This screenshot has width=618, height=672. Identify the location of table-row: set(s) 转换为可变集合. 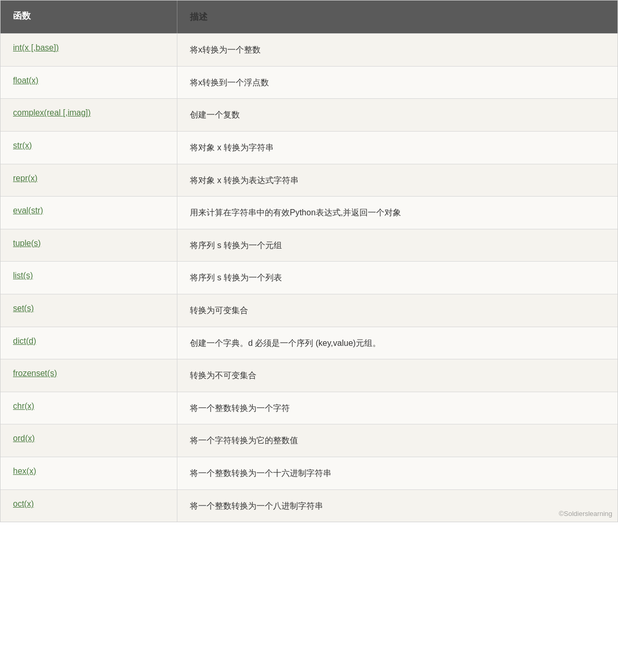
(309, 310).